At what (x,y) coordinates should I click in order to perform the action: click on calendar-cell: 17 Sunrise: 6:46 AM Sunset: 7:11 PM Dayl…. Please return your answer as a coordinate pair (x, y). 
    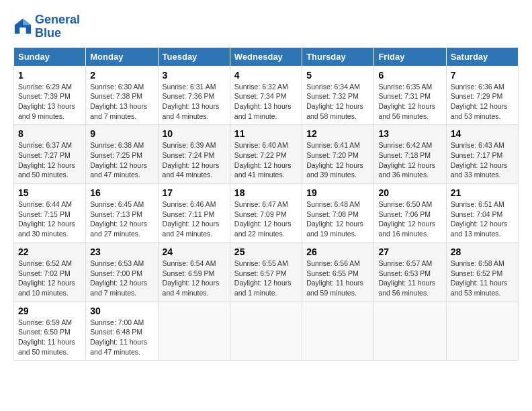
    Looking at the image, I should click on (193, 214).